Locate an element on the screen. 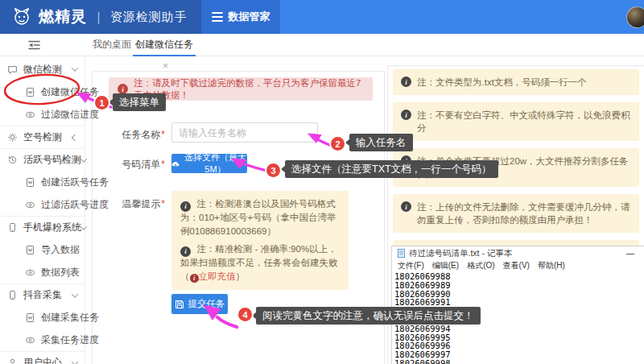 Image resolution: width=644 pixels, height=364 pixels. upload-cloud-icon is located at coordinates (175, 164).